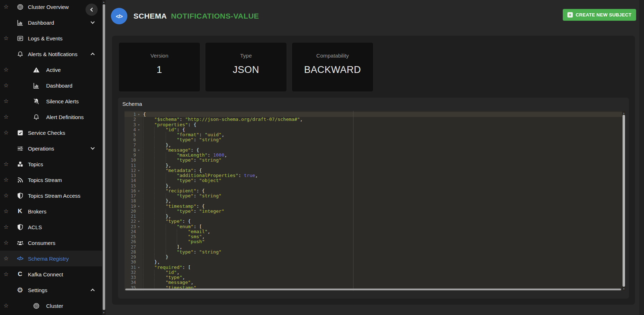 This screenshot has height=315, width=644. What do you see at coordinates (20, 211) in the screenshot?
I see `letter-K-icon: K` at bounding box center [20, 211].